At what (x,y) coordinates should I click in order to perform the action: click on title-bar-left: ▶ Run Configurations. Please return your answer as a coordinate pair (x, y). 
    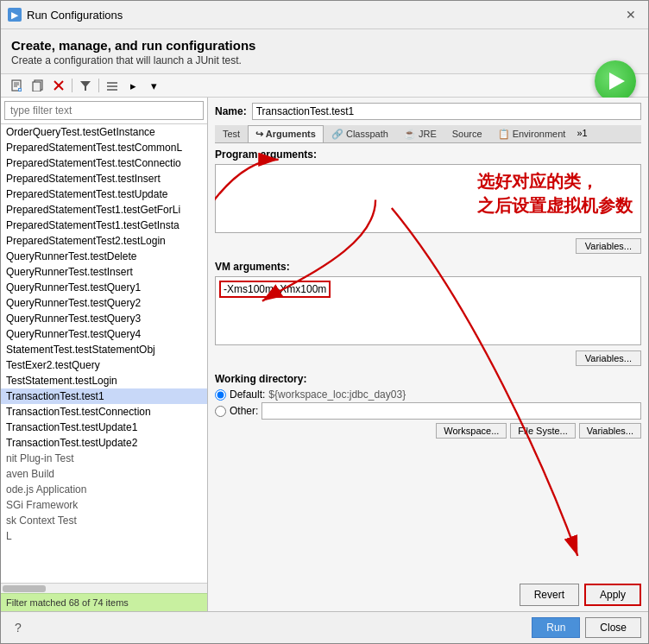
    Looking at the image, I should click on (66, 15).